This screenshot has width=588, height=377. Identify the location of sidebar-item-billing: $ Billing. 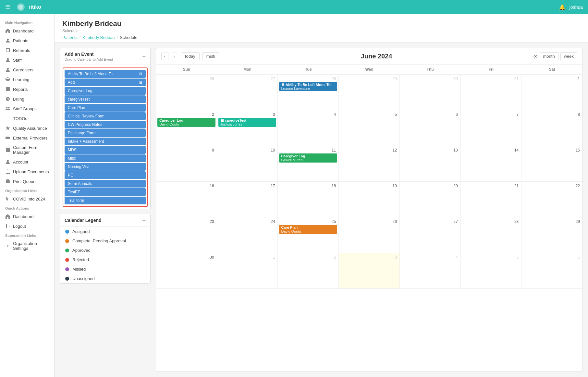
(27, 99).